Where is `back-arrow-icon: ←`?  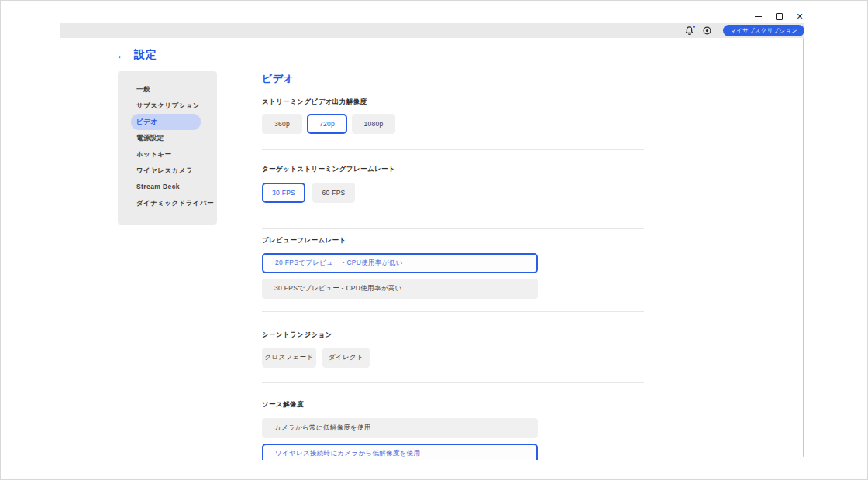
back-arrow-icon: ← is located at coordinates (122, 55).